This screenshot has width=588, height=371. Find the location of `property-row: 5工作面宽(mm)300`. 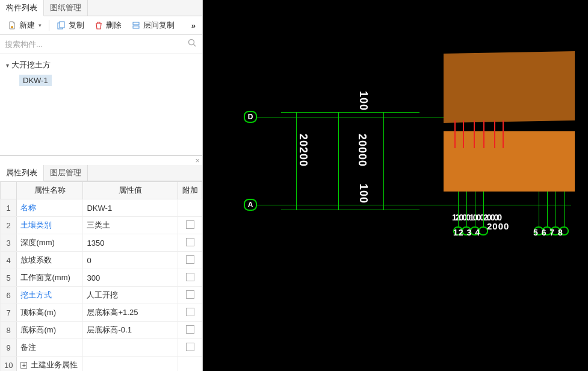

property-row: 5工作面宽(mm)300 is located at coordinates (101, 278).